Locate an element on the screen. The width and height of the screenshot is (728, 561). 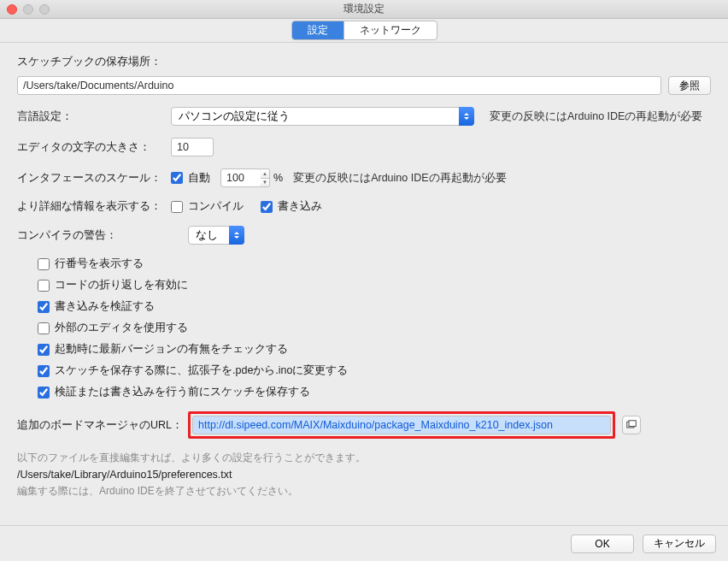
minimize-icon is located at coordinates (28, 9).